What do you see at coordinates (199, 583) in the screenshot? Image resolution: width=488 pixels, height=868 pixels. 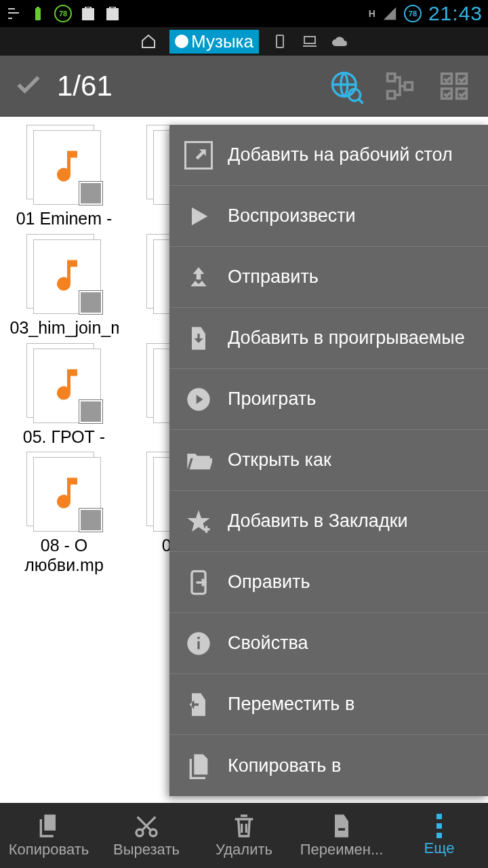 I see `send-device-icon` at bounding box center [199, 583].